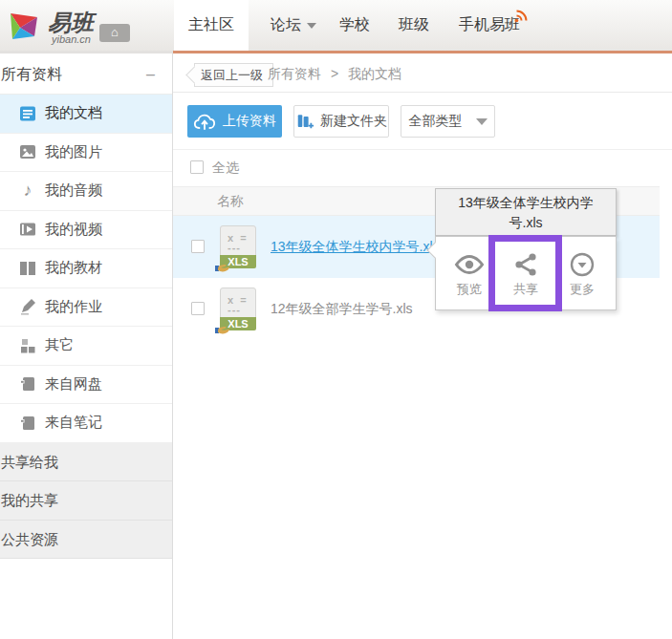 This screenshot has width=672, height=639. What do you see at coordinates (436, 121) in the screenshot?
I see `type-filter-value: 全部类型` at bounding box center [436, 121].